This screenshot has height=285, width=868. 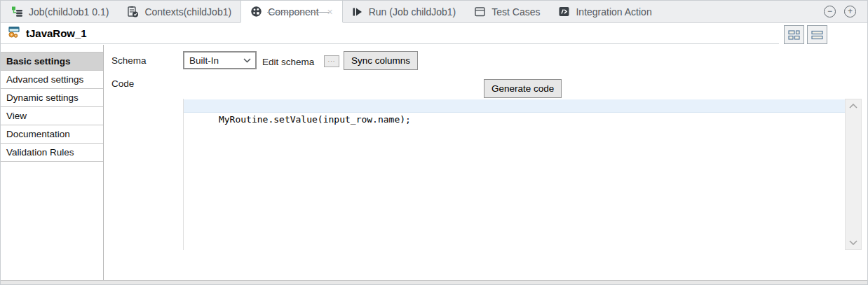 I want to click on schema-label: Schema, so click(x=129, y=60).